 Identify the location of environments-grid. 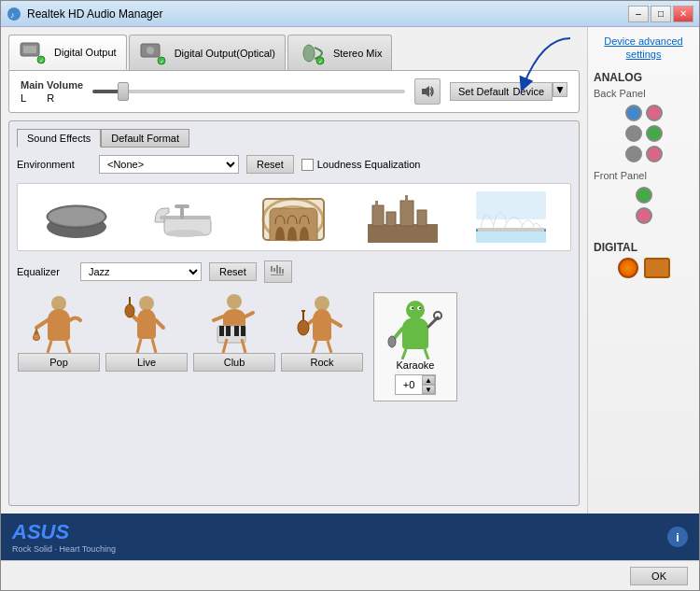
(294, 217).